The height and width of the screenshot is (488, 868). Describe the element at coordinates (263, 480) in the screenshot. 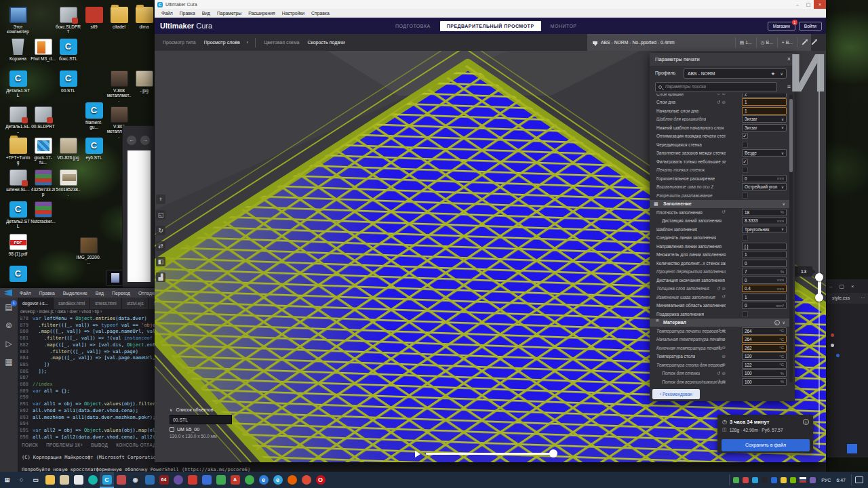

I see `edge-icon: e` at that location.